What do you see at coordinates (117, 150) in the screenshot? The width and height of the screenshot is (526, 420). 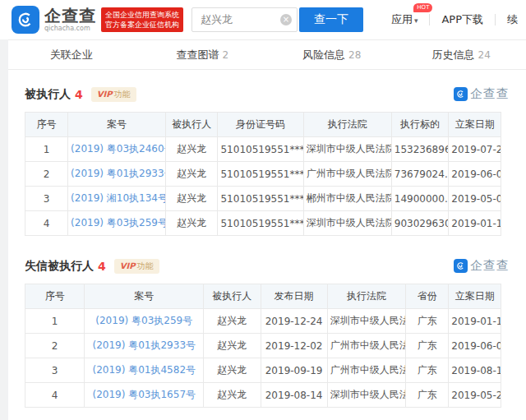 I see `case-number-cell: (2019) 粤03执2460号` at bounding box center [117, 150].